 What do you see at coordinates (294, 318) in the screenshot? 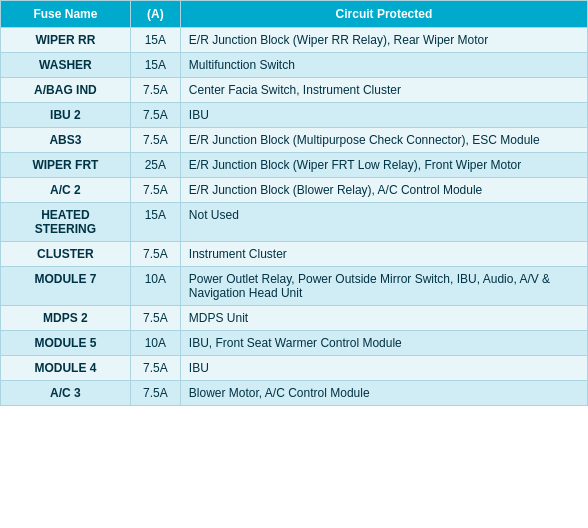
I see `table-row: MDPS 27.5AMDPS Unit` at bounding box center [294, 318].